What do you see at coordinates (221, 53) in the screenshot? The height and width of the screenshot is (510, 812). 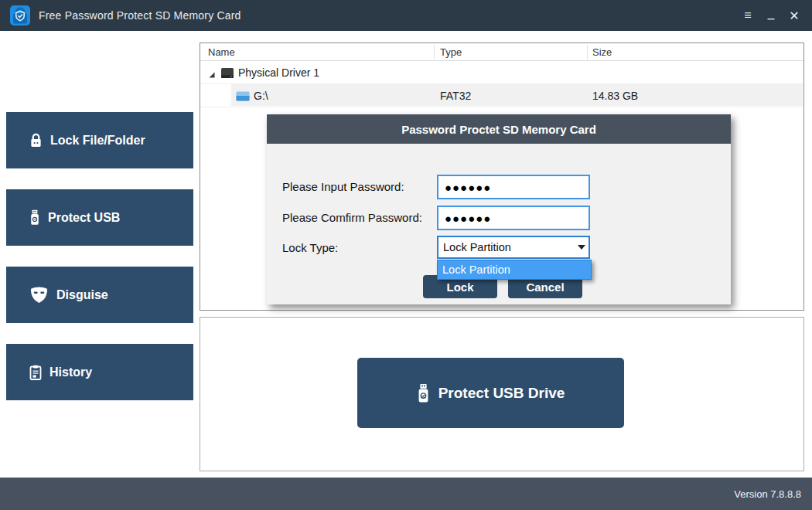 I see `column-header-name: Name` at bounding box center [221, 53].